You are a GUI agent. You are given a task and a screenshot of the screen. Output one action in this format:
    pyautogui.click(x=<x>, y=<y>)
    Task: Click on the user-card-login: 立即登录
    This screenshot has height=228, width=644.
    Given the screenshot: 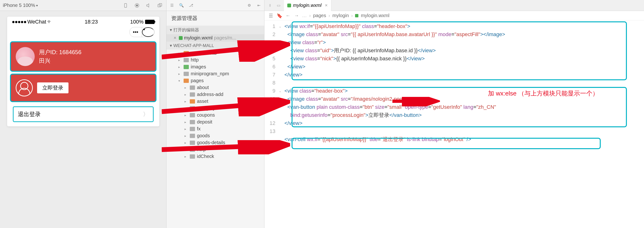 What is the action you would take?
    pyautogui.click(x=83, y=88)
    